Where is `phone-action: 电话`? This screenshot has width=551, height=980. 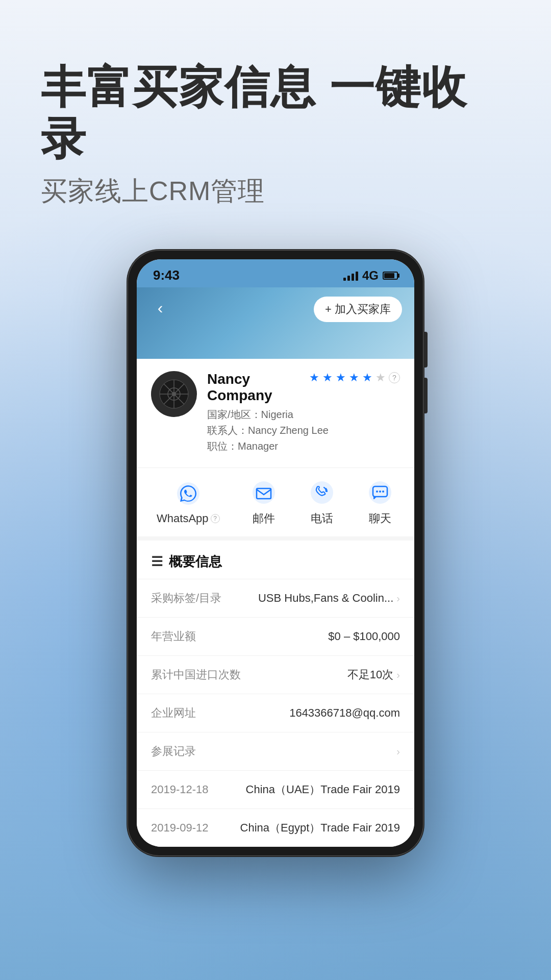
phone-action: 电话 is located at coordinates (322, 502).